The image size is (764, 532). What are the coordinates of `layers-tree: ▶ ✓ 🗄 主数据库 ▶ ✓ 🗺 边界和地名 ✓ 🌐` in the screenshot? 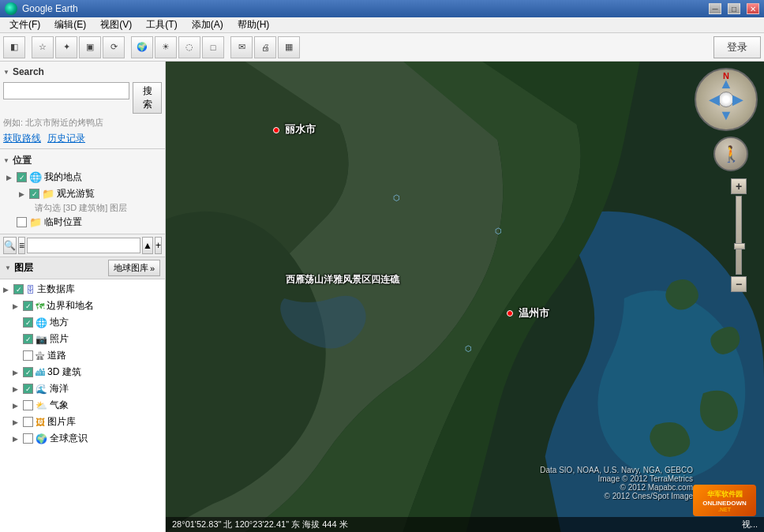 It's located at (82, 406).